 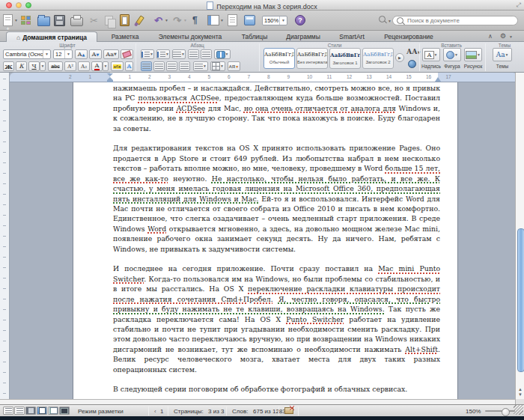 I want to click on undo-dropdown: ▼, so click(x=166, y=21).